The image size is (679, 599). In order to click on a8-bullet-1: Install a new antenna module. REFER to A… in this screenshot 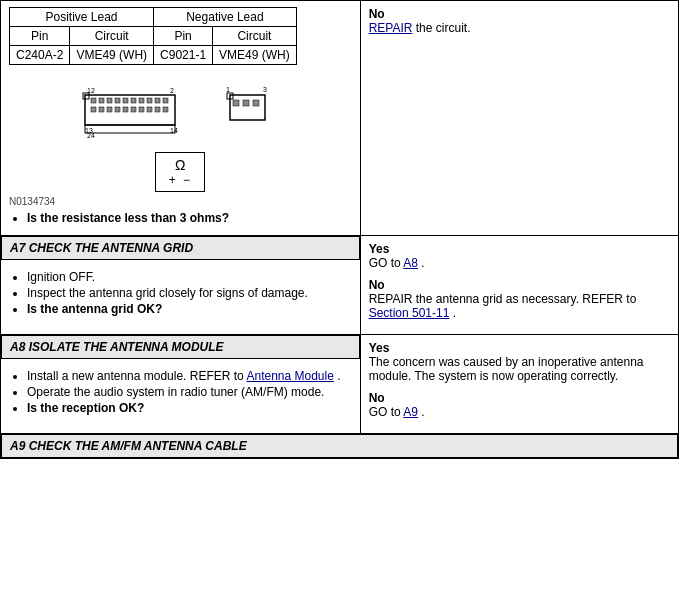, I will do `click(190, 376)`.